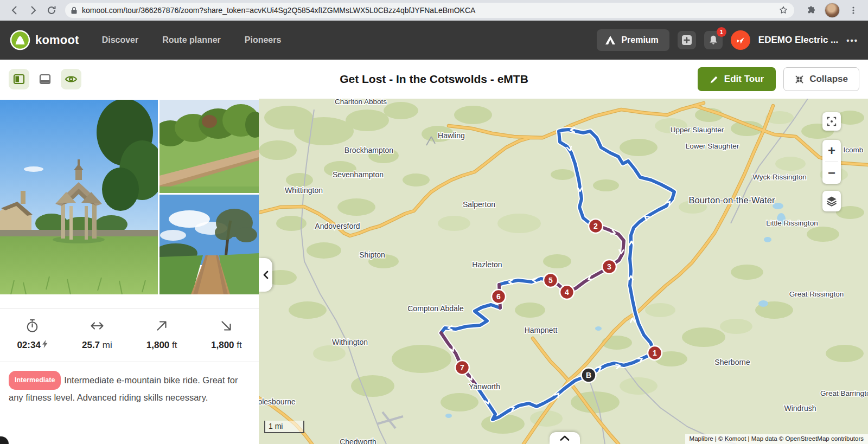 This screenshot has height=444, width=868. What do you see at coordinates (832, 121) in the screenshot?
I see `map-fit-button` at bounding box center [832, 121].